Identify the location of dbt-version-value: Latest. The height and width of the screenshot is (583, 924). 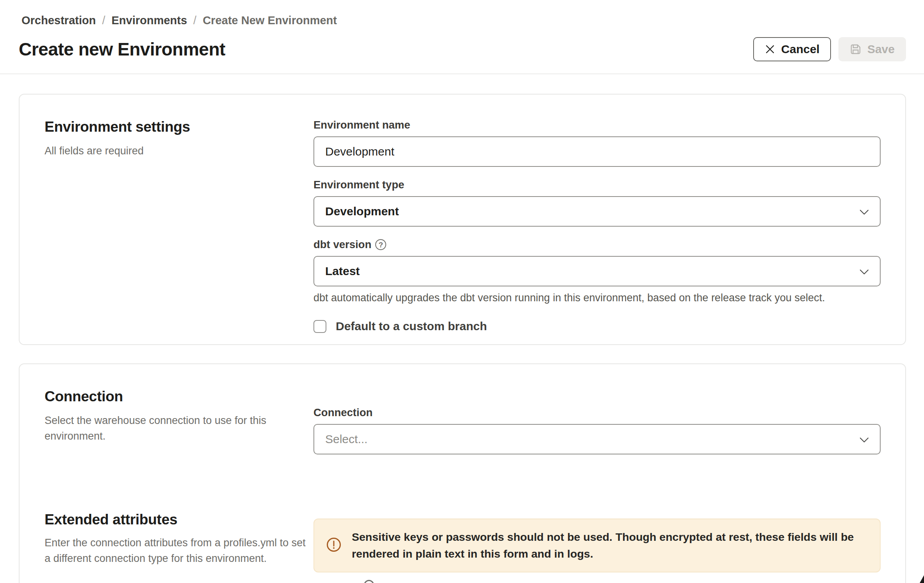
(342, 271).